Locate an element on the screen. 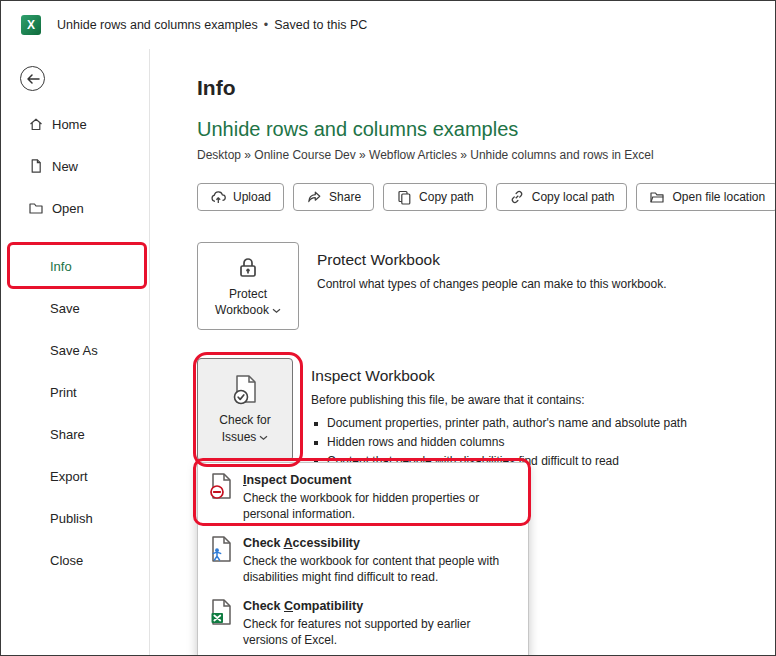 This screenshot has height=656, width=776. sidebar-item-label: Export is located at coordinates (69, 476).